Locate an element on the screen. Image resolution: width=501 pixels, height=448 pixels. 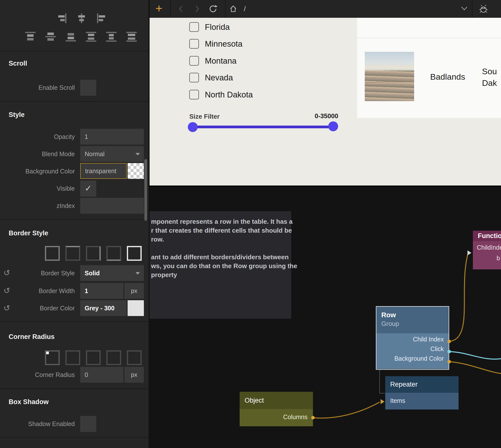
path-breadcrumb: / is located at coordinates (245, 9).